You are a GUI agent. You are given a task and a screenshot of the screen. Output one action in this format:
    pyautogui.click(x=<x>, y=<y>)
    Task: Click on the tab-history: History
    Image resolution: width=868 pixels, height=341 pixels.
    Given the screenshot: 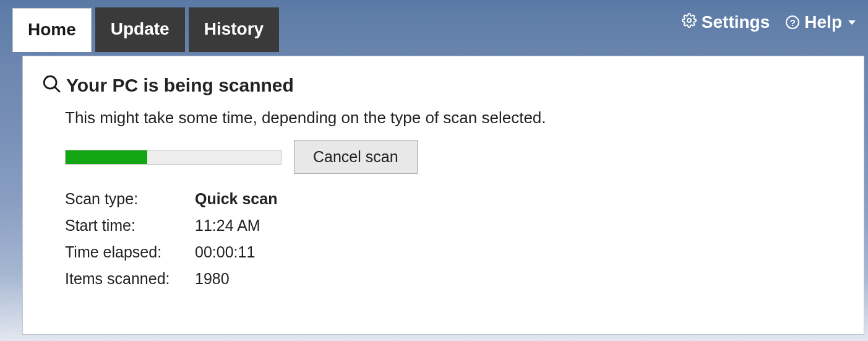 What is the action you would take?
    pyautogui.click(x=234, y=30)
    